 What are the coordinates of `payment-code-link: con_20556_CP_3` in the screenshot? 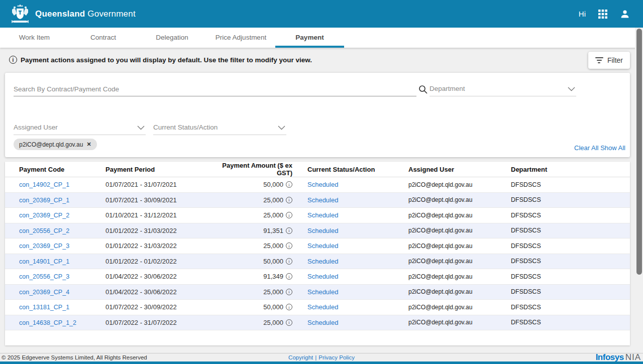 It's located at (44, 277).